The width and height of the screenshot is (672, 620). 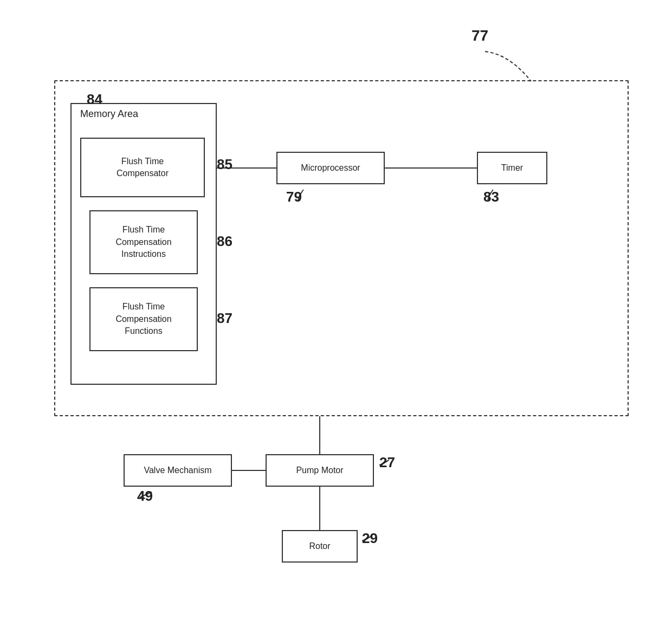 I want to click on label-86: 86, so click(x=224, y=242).